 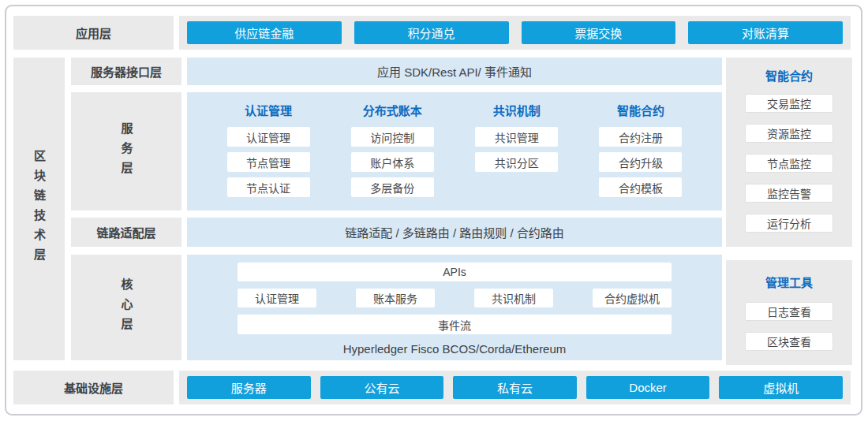 I want to click on tech-layer-label: 区块链技术层, so click(x=39, y=209).